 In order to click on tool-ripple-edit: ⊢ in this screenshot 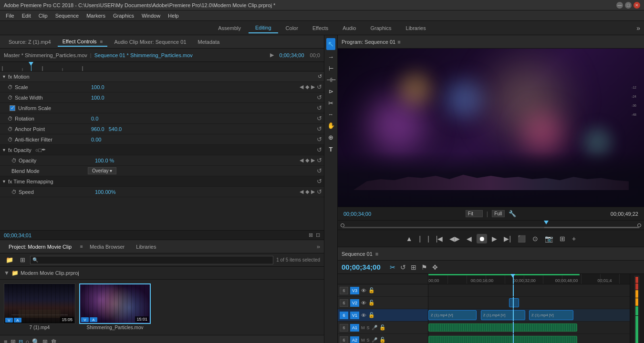, I will do `click(331, 69)`.